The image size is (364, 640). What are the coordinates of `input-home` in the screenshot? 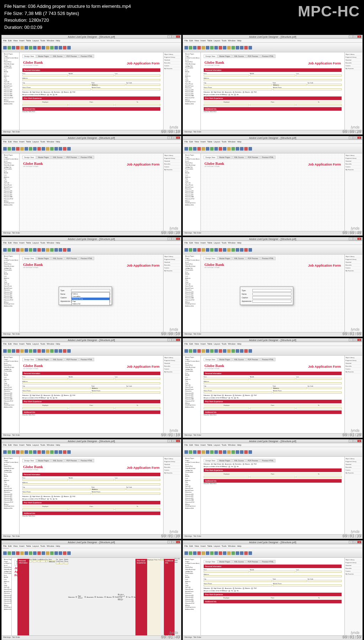 It's located at (57, 494).